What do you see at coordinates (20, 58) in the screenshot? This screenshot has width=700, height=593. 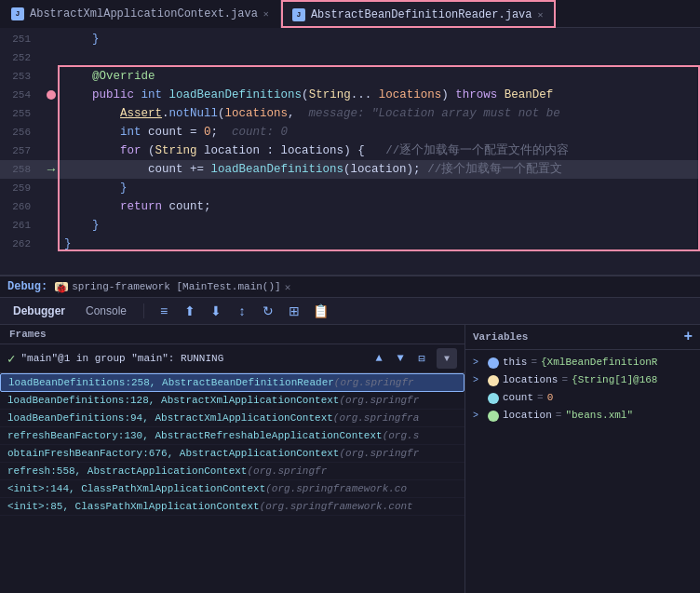 I see `line-number-252: 252` at bounding box center [20, 58].